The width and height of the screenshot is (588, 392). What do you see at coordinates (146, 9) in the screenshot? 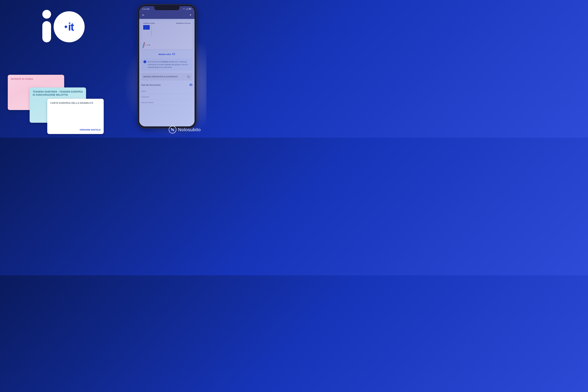
I see `status-time: 5:13 PM` at bounding box center [146, 9].